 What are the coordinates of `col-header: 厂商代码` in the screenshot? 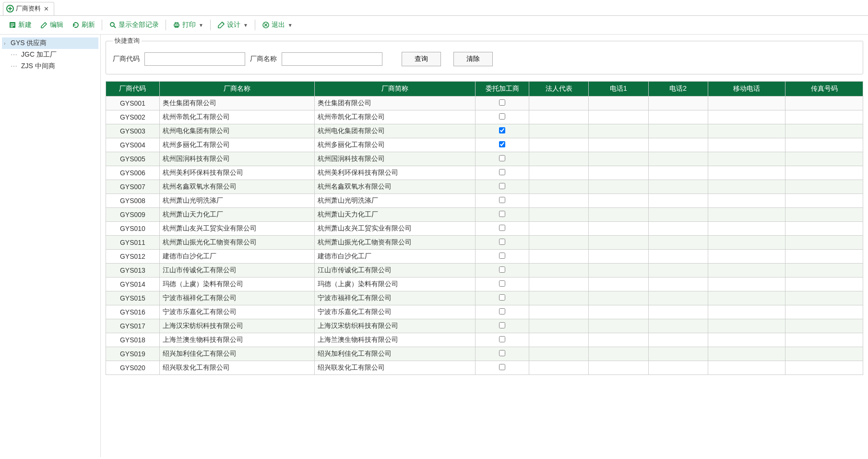 It's located at (133, 89).